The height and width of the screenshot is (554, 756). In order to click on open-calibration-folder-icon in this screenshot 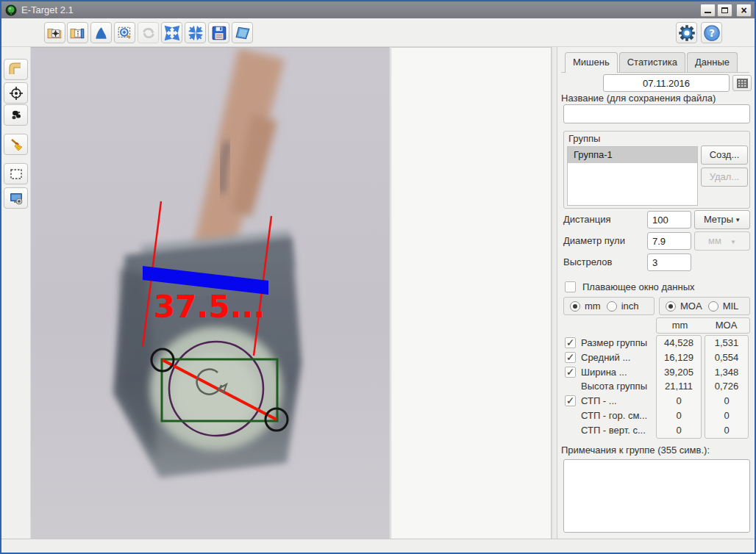, I will do `click(78, 33)`.